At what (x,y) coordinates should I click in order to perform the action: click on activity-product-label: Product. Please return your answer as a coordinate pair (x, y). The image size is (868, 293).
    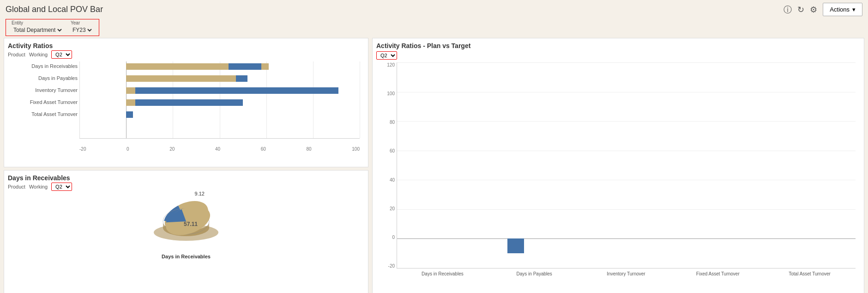
    Looking at the image, I should click on (17, 55).